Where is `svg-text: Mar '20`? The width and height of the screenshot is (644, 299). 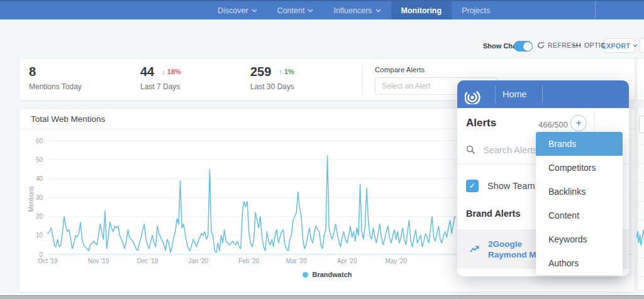
svg-text: Mar '20 is located at coordinates (297, 261).